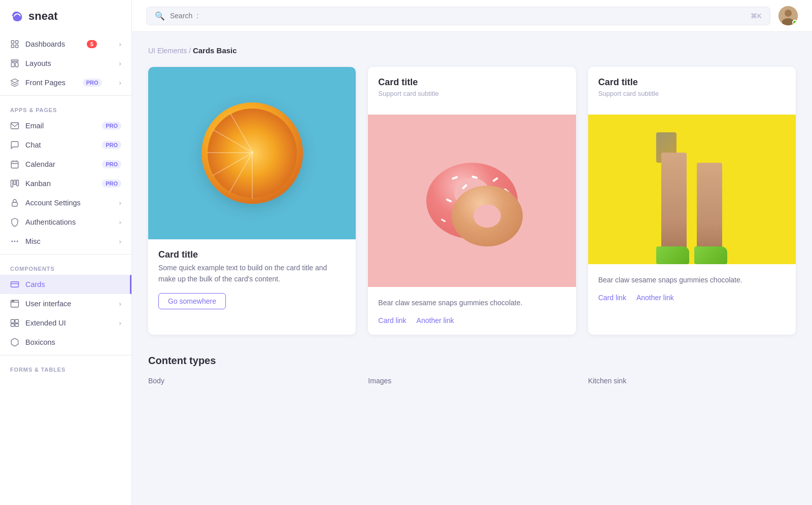  What do you see at coordinates (15, 83) in the screenshot?
I see `pages-icon` at bounding box center [15, 83].